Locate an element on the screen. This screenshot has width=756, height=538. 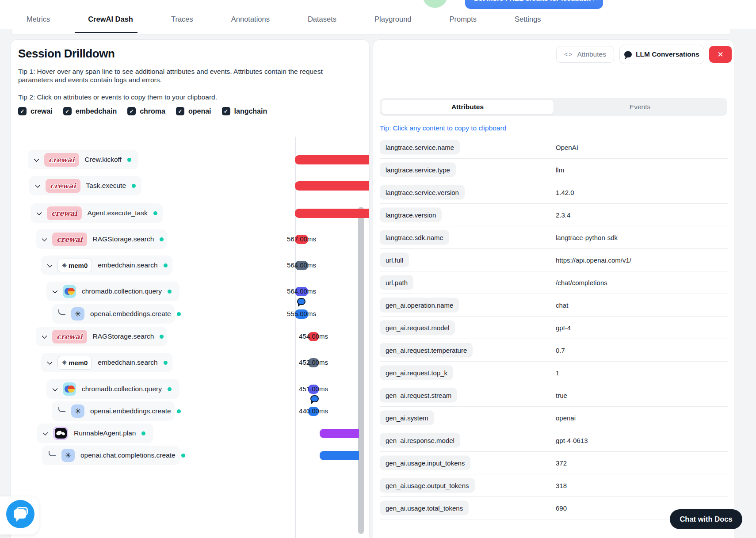
span-row-task-execute: crewaiTask.execute is located at coordinates (85, 186).